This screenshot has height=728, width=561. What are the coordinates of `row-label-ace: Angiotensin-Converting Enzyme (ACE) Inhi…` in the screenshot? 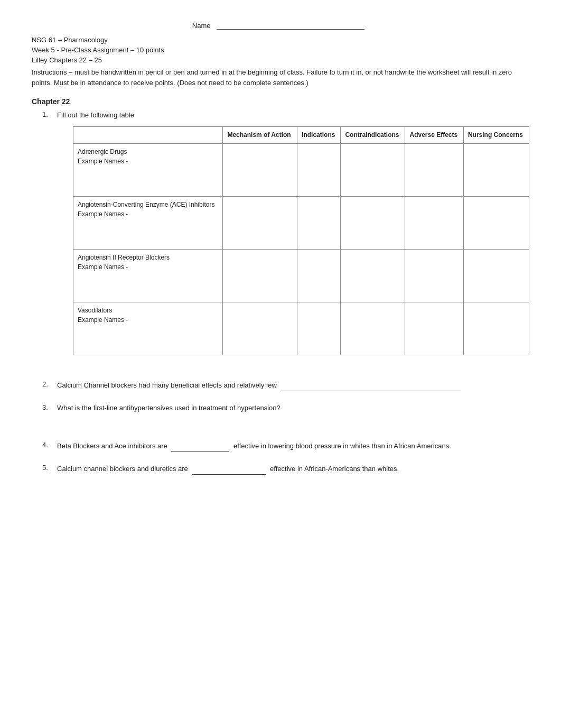 It's located at (148, 223).